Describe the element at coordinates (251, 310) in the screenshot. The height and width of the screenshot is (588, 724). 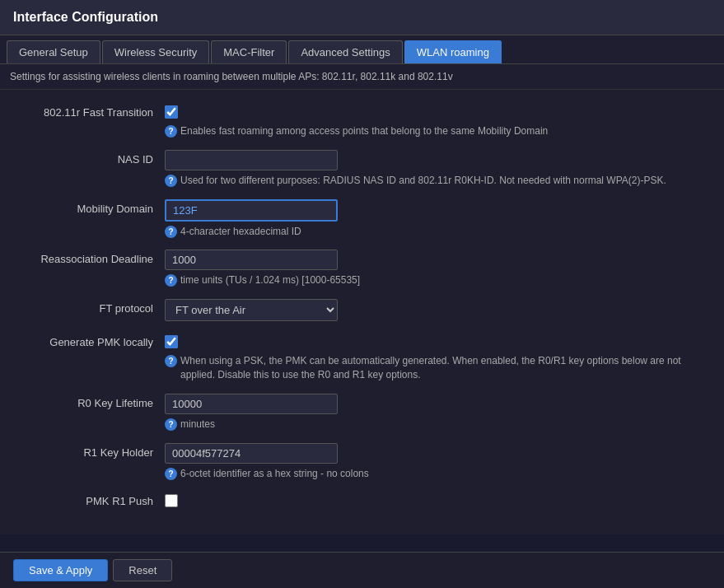
I see `ft-protocol-select: FT over the Air FT over the DS` at that location.